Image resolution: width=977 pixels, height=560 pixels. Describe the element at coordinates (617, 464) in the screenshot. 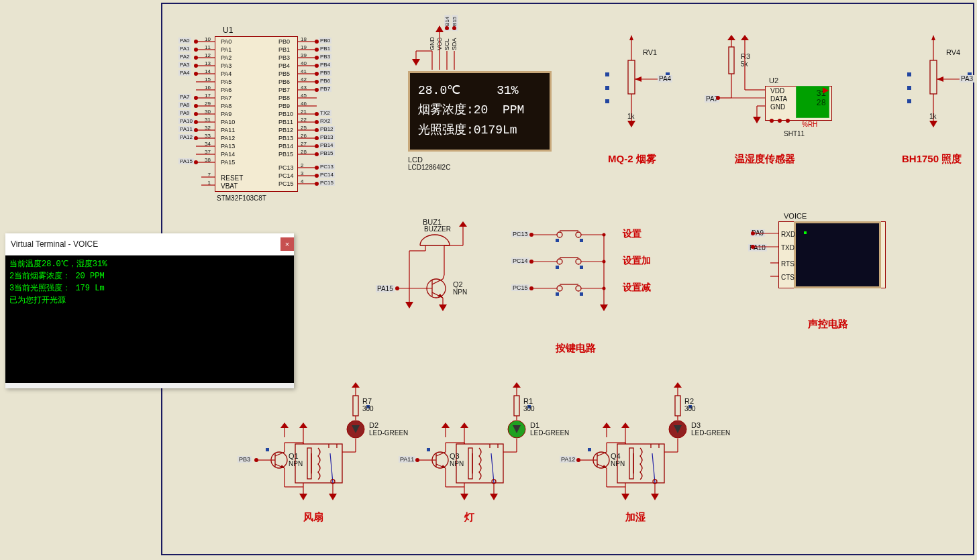

I see `relay-q-part: NPN` at that location.